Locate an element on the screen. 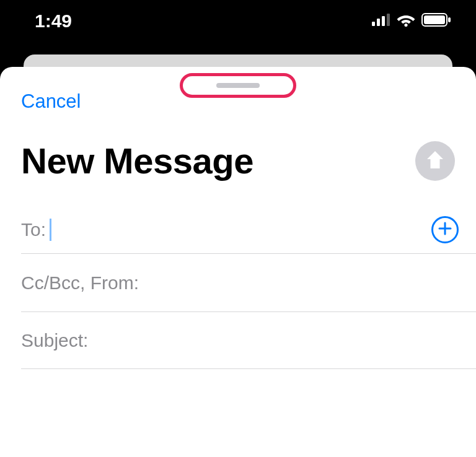 This screenshot has width=476, height=457. status-bar: 1:49 is located at coordinates (238, 27).